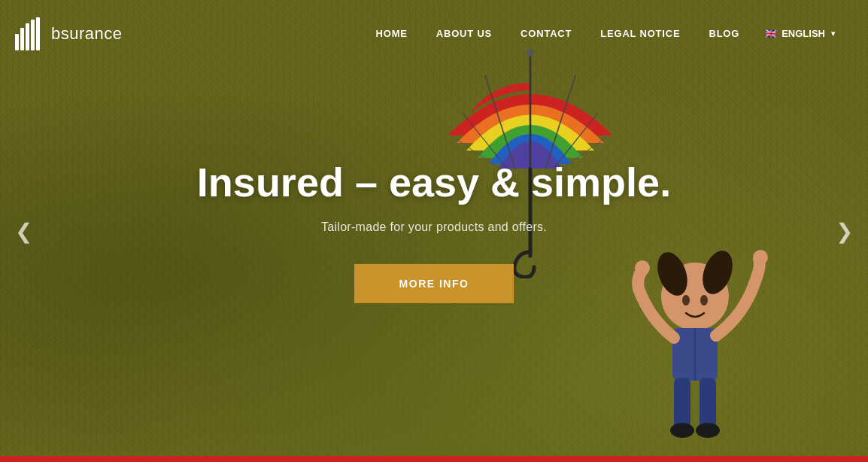  I want to click on nav-item-language: 🇬🇧 ENGLISH ▾, so click(800, 33).